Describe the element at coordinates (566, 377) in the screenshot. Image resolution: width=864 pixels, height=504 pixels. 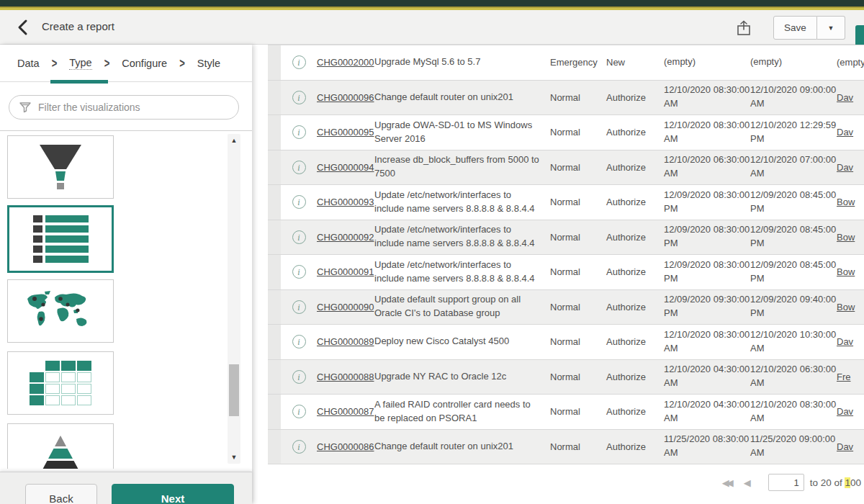
I see `table-row: i CHG0000088 Upgrade NY RAC to Oracle 12…` at that location.